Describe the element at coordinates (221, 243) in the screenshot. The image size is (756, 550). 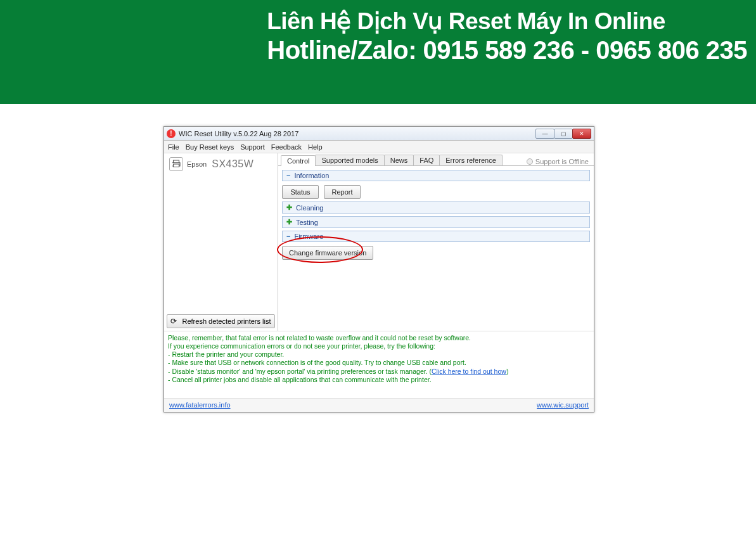
I see `sidebar-spacer` at that location.